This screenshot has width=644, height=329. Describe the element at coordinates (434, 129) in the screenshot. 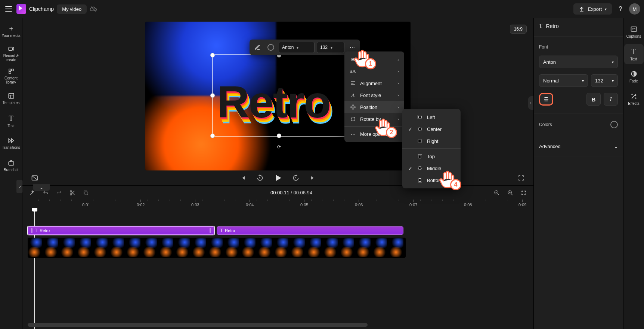

I see `submenu-item-label: Center` at that location.